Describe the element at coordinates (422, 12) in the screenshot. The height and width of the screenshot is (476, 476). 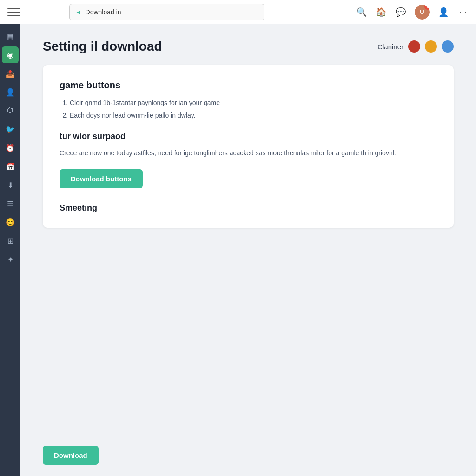
I see `user-avatar: U 9` at that location.